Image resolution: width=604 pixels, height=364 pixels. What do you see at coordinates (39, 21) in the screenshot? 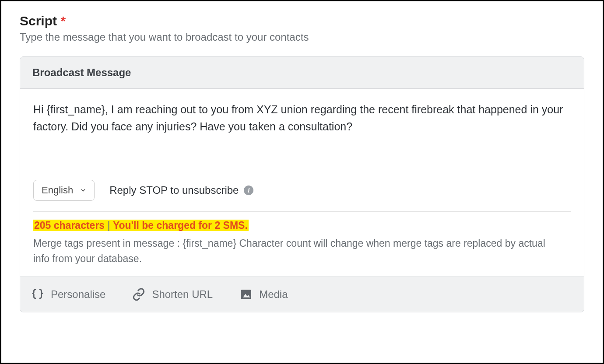
I see `section-title-text: Script` at bounding box center [39, 21].